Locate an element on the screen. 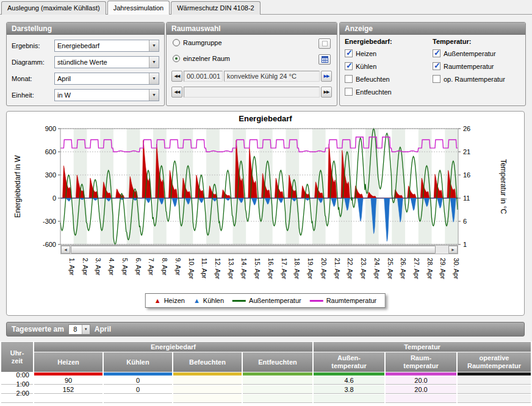 This screenshot has height=406, width=532. previous-room-button: ◀◀ is located at coordinates (177, 76).